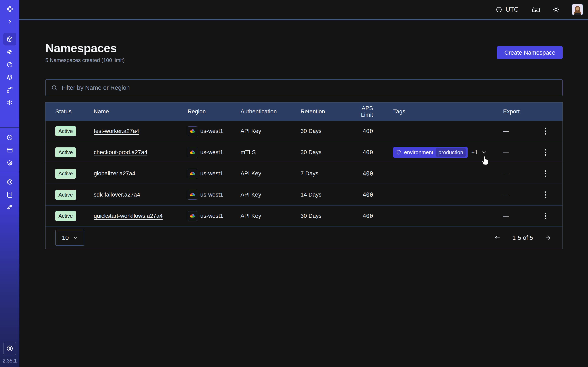  Describe the element at coordinates (530, 53) in the screenshot. I see `create-namespace-button: Create Namespace` at that location.